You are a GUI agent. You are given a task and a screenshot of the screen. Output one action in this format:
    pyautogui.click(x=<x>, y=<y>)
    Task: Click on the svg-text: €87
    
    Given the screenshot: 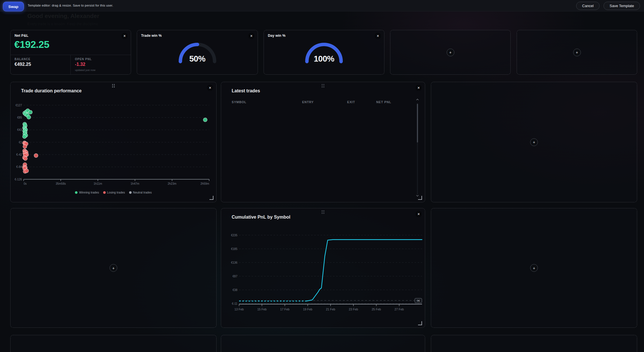 What is the action you would take?
    pyautogui.click(x=235, y=276)
    